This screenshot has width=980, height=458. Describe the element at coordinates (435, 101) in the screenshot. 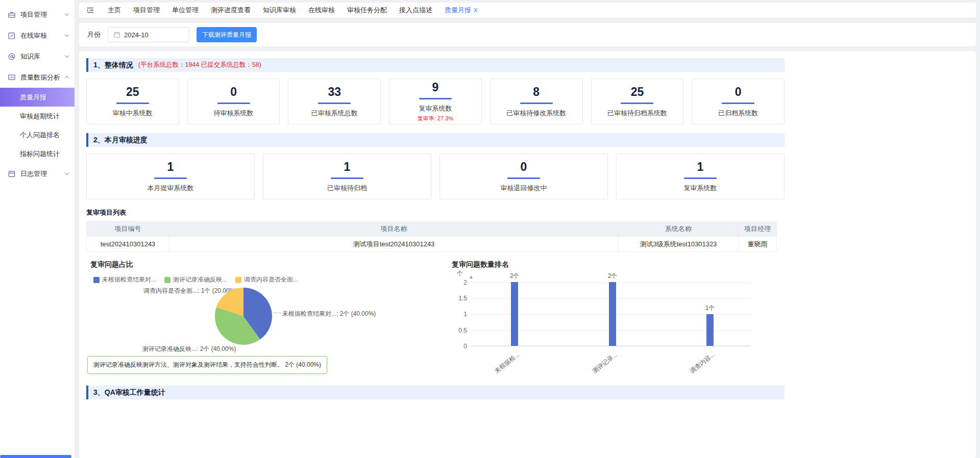

I see `stat-card-re-review: 9 复审系统数 复审率: 27.3%` at that location.